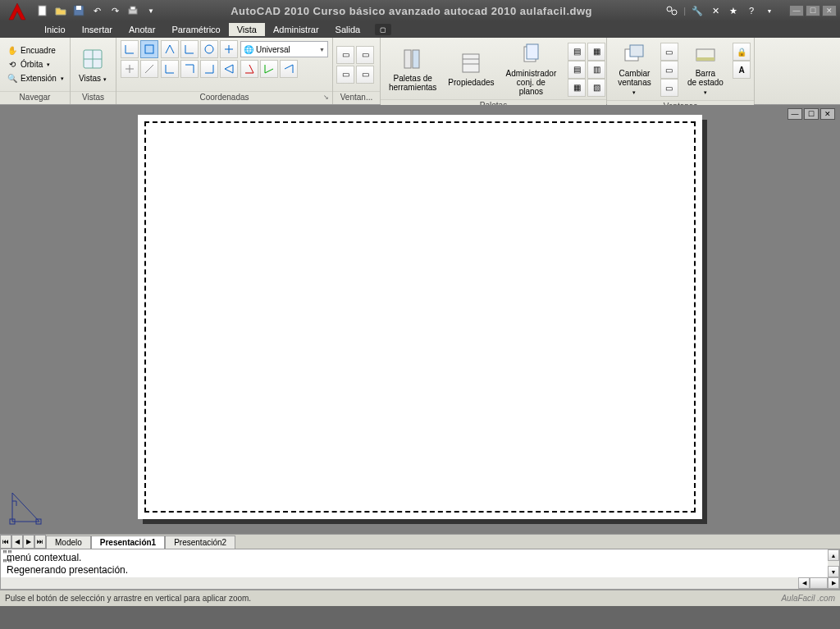  I want to click on tab-parametrico: Paramétrico, so click(195, 30).